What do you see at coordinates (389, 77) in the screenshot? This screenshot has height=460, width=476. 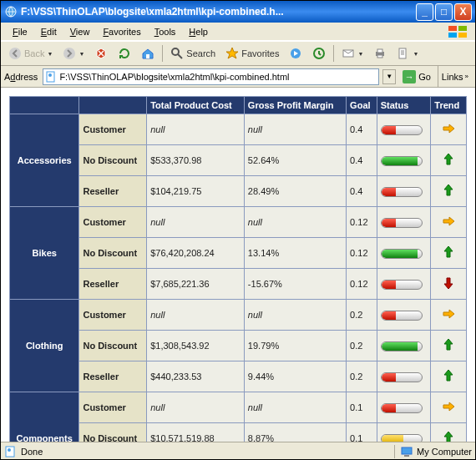 I see `address-dropdown: ▼` at bounding box center [389, 77].